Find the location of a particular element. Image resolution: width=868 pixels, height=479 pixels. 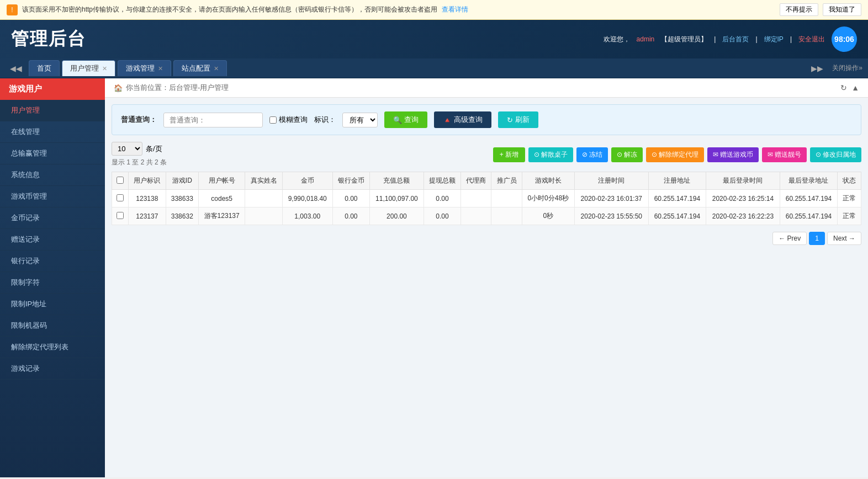

row2-coins: 1,003.00 is located at coordinates (307, 216).